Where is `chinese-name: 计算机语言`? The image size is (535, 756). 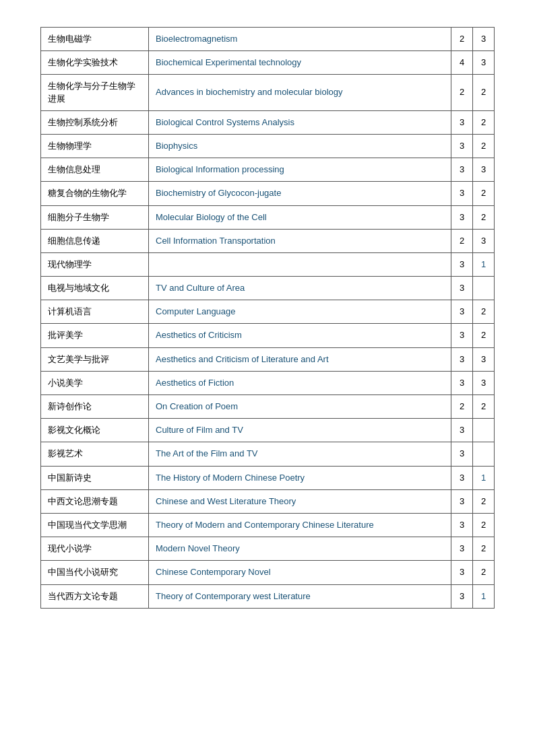
chinese-name: 计算机语言 is located at coordinates (95, 312).